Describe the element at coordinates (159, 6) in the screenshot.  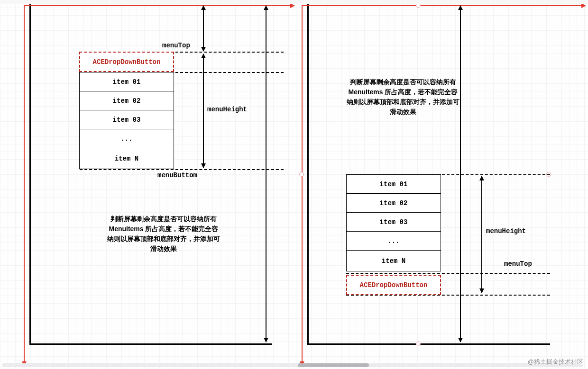
I see `left-red-horizontal-axis` at that location.